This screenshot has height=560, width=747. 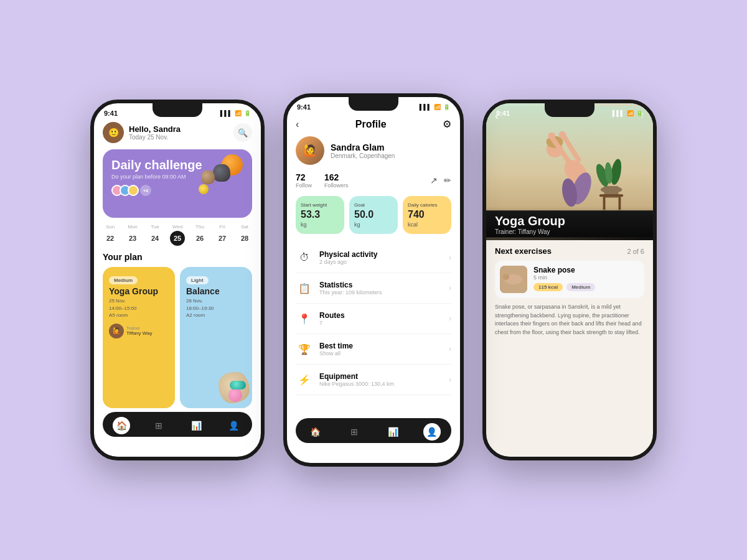 What do you see at coordinates (393, 432) in the screenshot?
I see `nav-chart-2: 📊` at bounding box center [393, 432].